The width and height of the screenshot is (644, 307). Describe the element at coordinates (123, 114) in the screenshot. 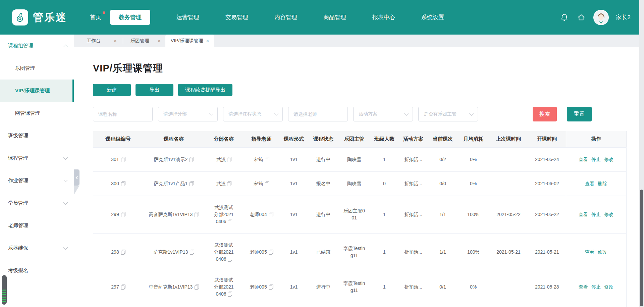

I see `course-name-input` at that location.